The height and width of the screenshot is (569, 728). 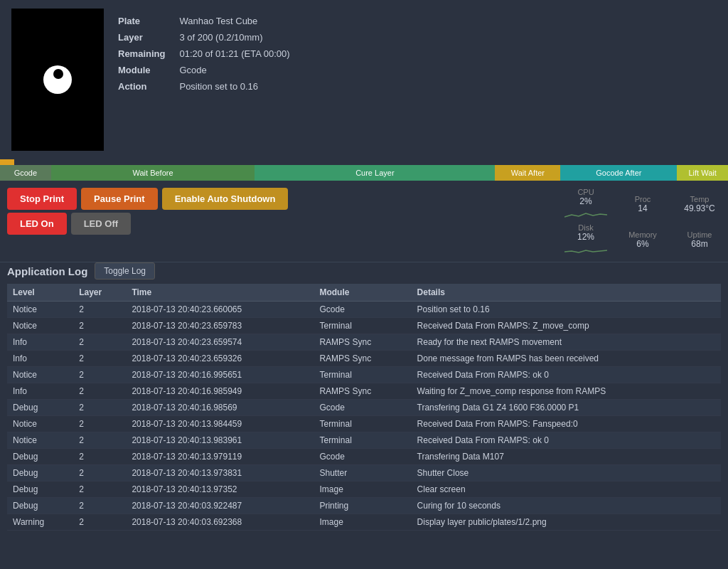 I want to click on plate-label: Plate, so click(x=141, y=21).